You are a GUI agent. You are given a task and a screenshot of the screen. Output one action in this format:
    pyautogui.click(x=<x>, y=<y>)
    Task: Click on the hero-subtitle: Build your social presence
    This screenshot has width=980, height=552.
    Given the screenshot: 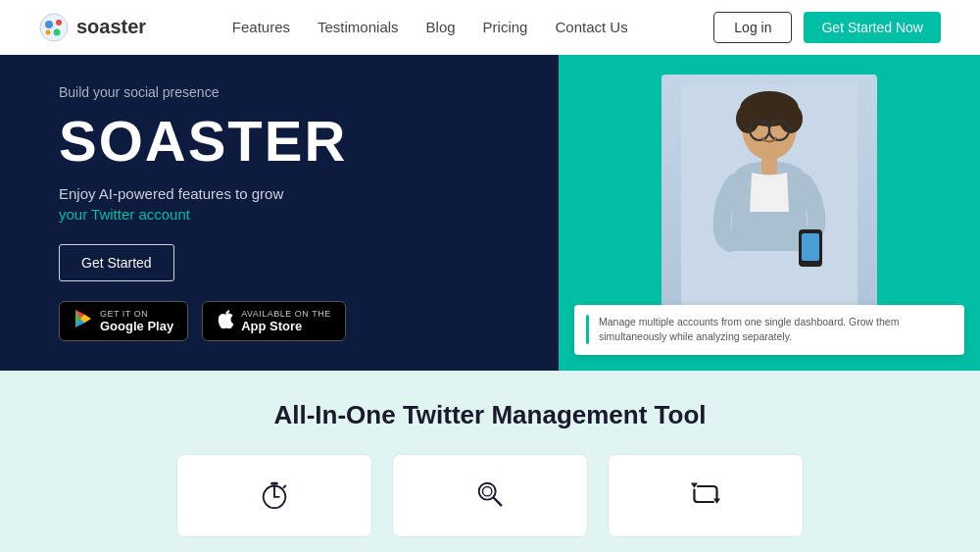 What is the action you would take?
    pyautogui.click(x=279, y=92)
    